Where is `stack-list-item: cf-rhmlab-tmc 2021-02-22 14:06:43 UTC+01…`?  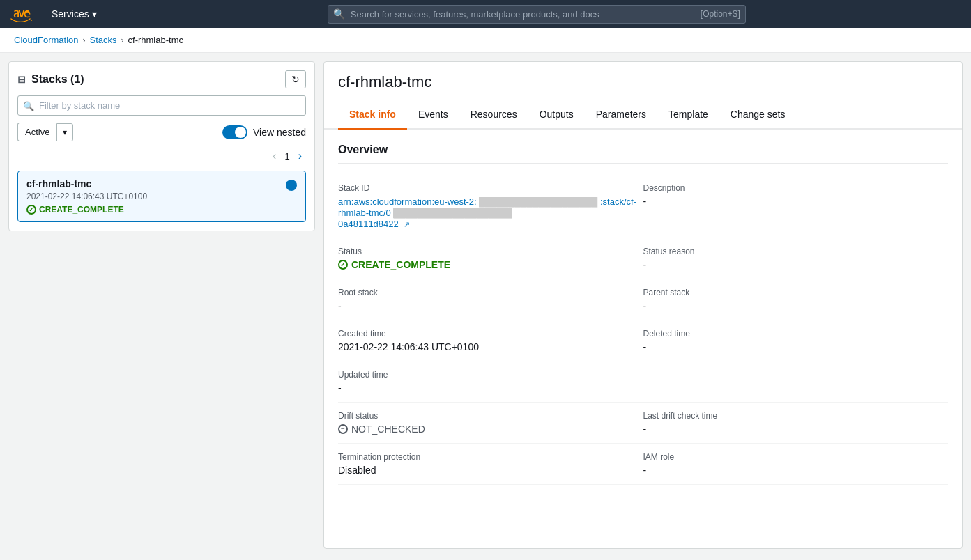 stack-list-item: cf-rhmlab-tmc 2021-02-22 14:06:43 UTC+01… is located at coordinates (162, 196).